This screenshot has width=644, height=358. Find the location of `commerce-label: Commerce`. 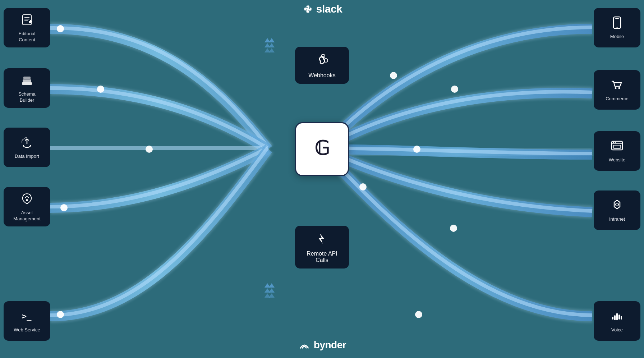

commerce-label: Commerce is located at coordinates (617, 99).